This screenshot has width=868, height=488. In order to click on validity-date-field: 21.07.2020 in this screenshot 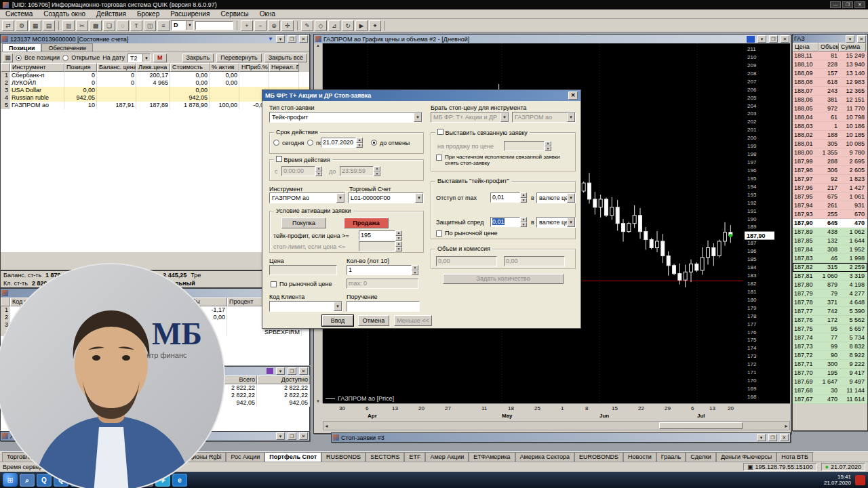, I will do `click(338, 142)`.